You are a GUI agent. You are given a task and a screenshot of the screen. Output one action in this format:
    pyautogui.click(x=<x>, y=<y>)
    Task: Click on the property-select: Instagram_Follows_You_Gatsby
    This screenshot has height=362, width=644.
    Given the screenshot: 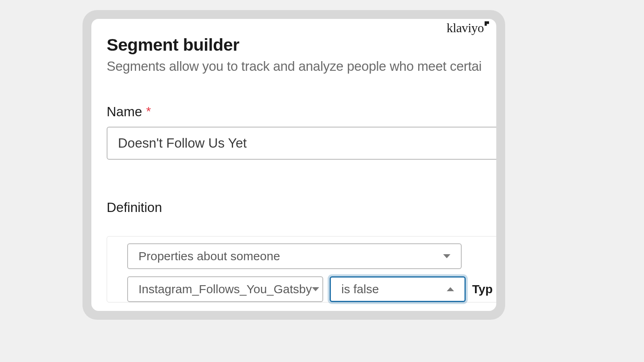 What is the action you would take?
    pyautogui.click(x=225, y=289)
    